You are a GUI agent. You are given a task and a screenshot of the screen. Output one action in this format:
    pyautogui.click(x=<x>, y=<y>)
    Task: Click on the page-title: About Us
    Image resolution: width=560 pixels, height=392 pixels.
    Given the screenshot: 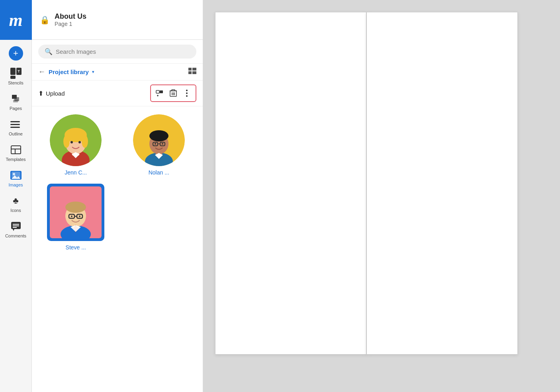 What is the action you would take?
    pyautogui.click(x=70, y=17)
    